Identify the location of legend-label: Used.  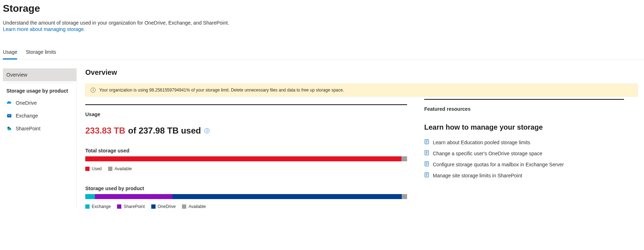
(97, 169).